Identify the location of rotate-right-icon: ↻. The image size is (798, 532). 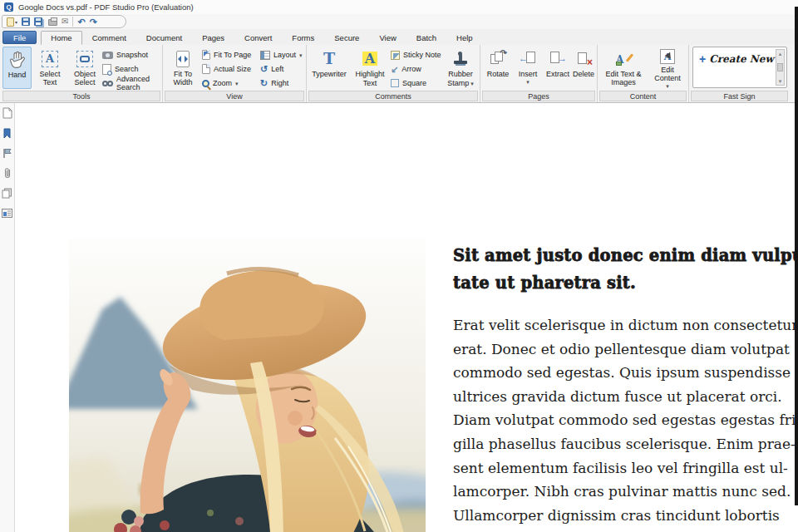
(264, 83).